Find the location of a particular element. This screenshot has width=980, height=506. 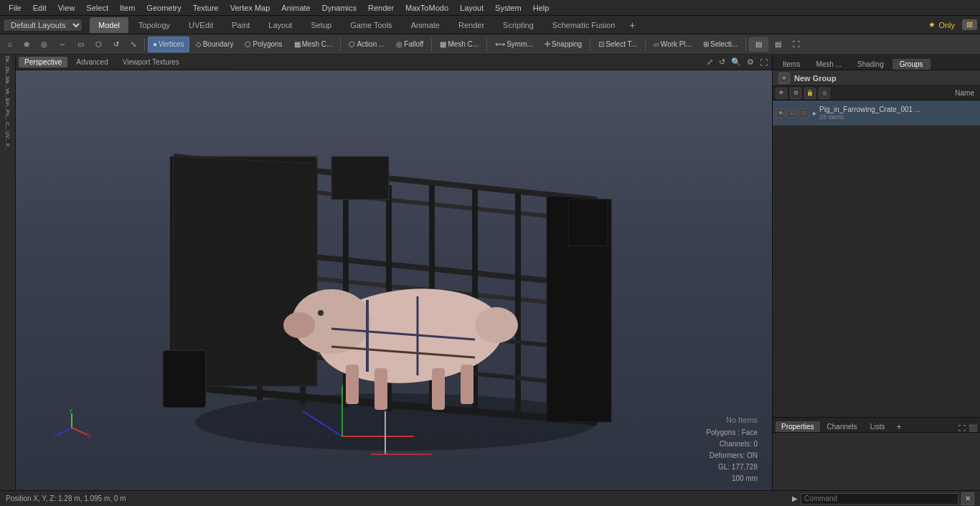

workplane-button: ▱ Work Pl... is located at coordinates (673, 44).